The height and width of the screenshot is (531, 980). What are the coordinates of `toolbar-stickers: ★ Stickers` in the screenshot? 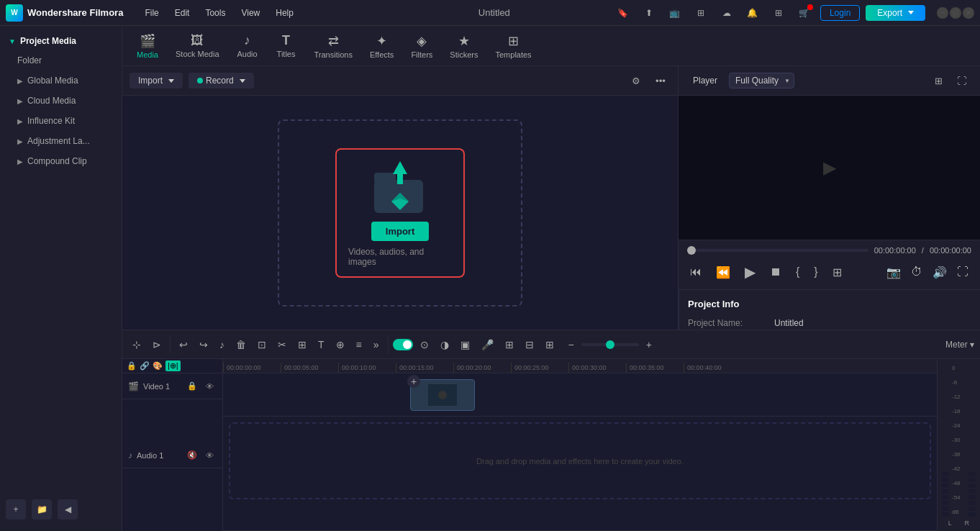 It's located at (463, 46).